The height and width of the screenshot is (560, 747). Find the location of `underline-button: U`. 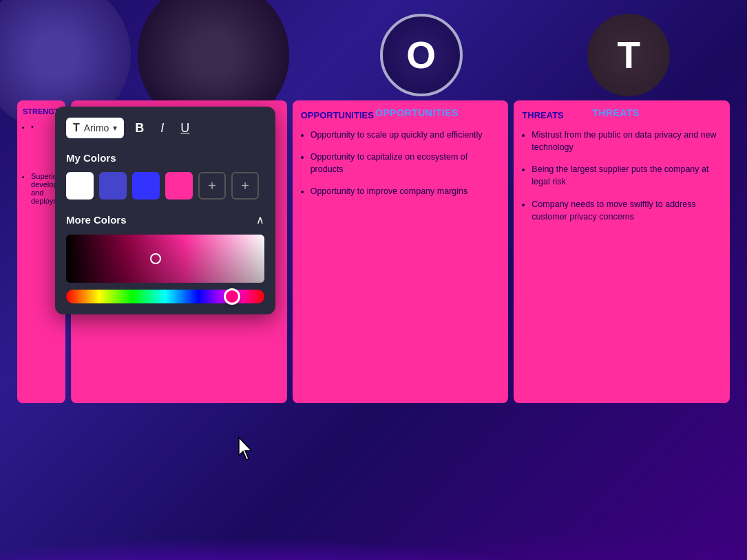

underline-button: U is located at coordinates (185, 128).